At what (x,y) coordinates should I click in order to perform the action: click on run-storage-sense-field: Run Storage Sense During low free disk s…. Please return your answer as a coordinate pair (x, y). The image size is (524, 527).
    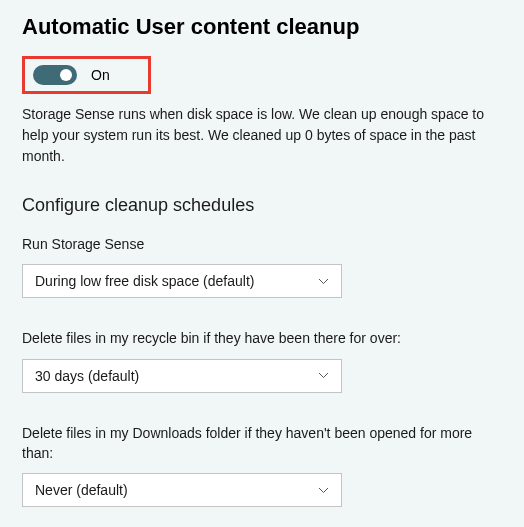
    Looking at the image, I should click on (262, 266).